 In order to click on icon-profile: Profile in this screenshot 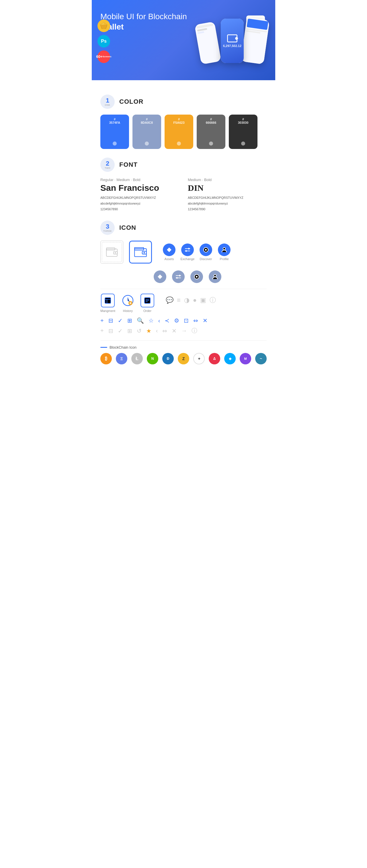, I will do `click(224, 252)`.